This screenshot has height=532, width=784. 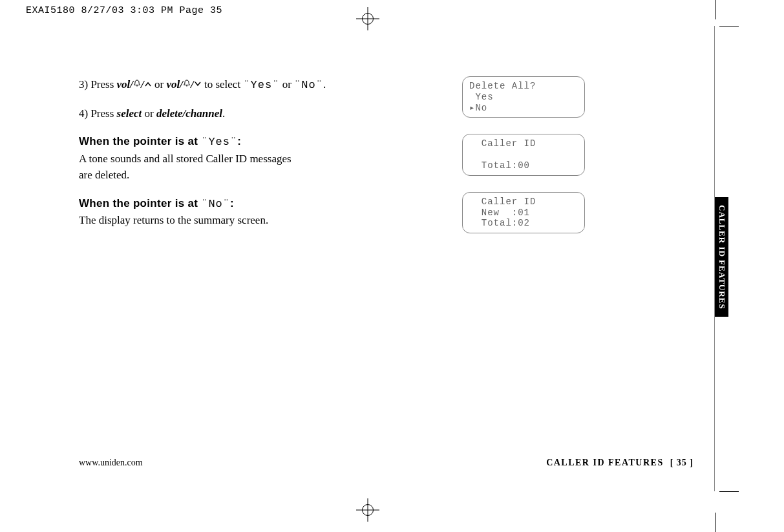 I want to click on key-label: select, so click(x=129, y=114).